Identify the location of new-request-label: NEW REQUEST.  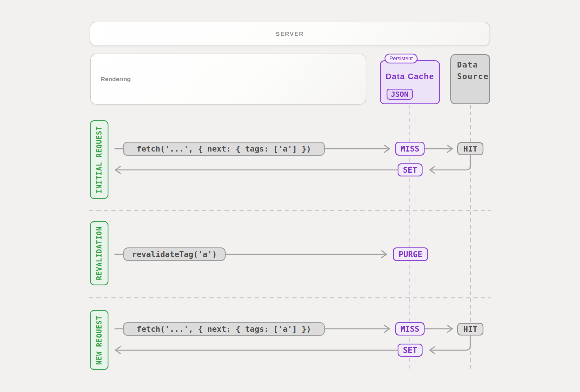
(99, 340).